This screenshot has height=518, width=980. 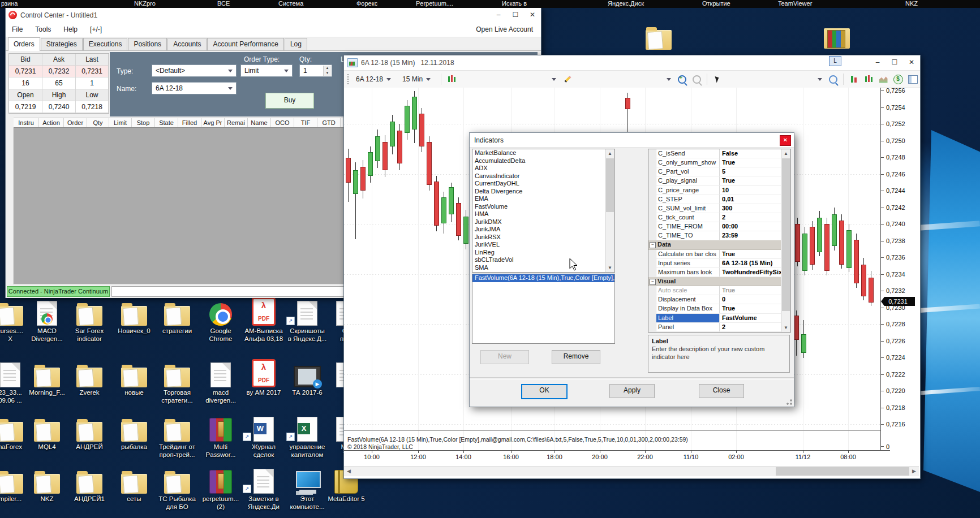 I want to click on zoom-window-button, so click(x=833, y=79).